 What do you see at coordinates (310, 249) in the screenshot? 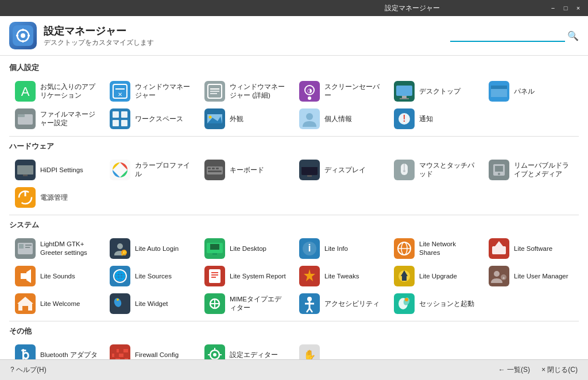
I see `lite-info-icon: i` at bounding box center [310, 249].